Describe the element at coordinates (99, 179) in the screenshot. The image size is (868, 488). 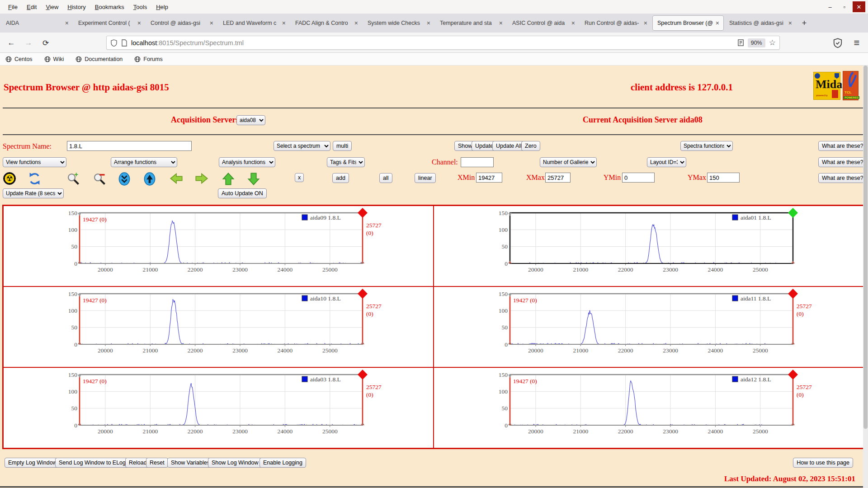
I see `zoom-out-icon` at that location.